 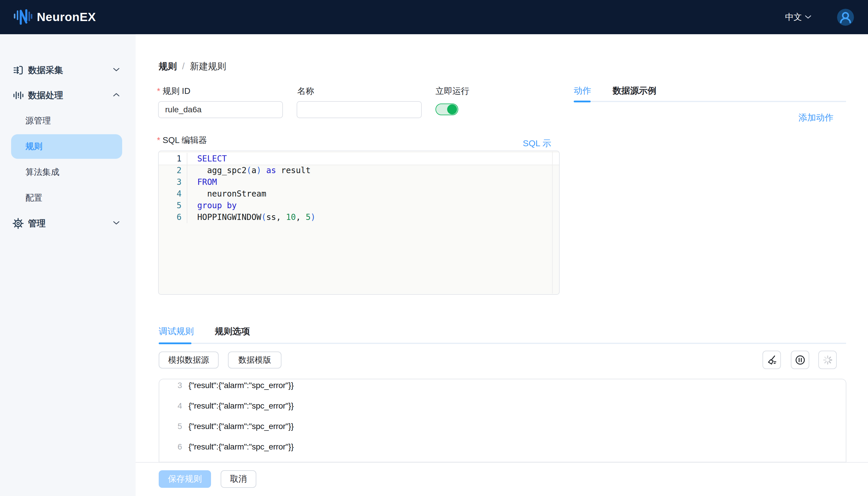 What do you see at coordinates (68, 172) in the screenshot?
I see `sidebar-item-algorithm-integration: 算法集成` at bounding box center [68, 172].